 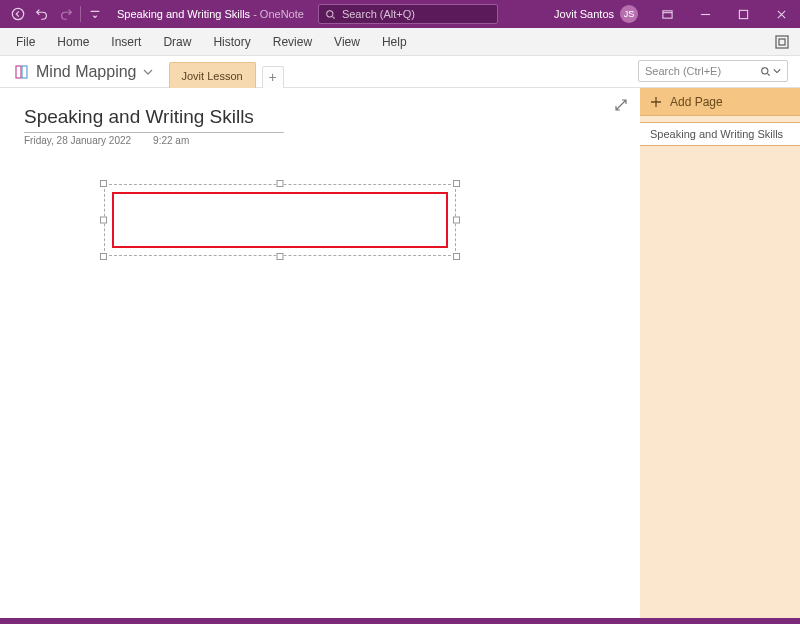 I want to click on section-tab-label: Jovit Lesson, so click(x=212, y=76).